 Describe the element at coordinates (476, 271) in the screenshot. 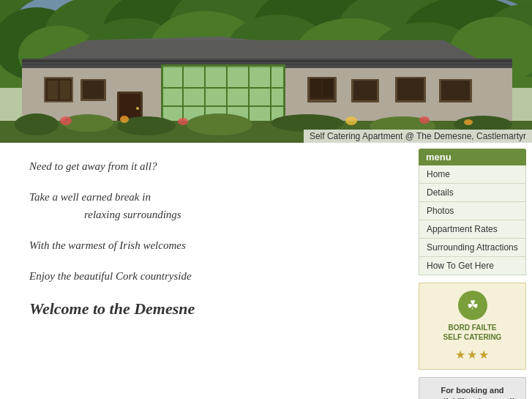

I see `sidebar: menu Home Details Photos Appartment Rate…` at that location.